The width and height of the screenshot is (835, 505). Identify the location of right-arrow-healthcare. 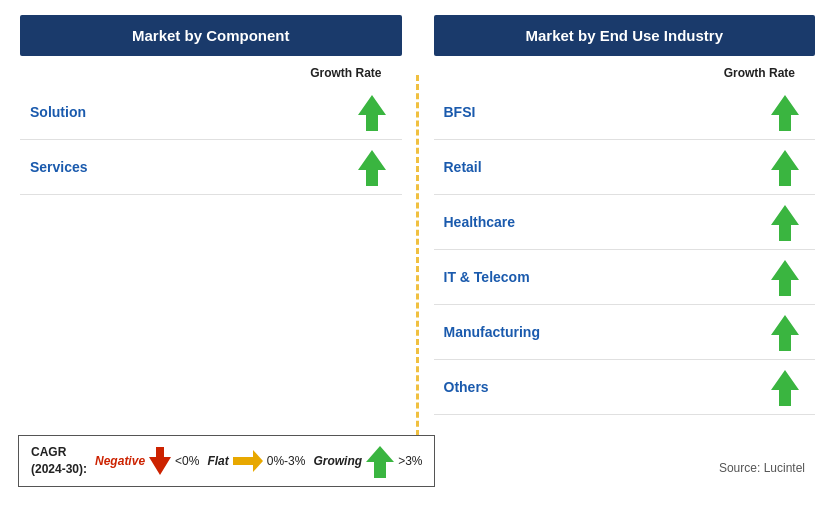
(785, 222).